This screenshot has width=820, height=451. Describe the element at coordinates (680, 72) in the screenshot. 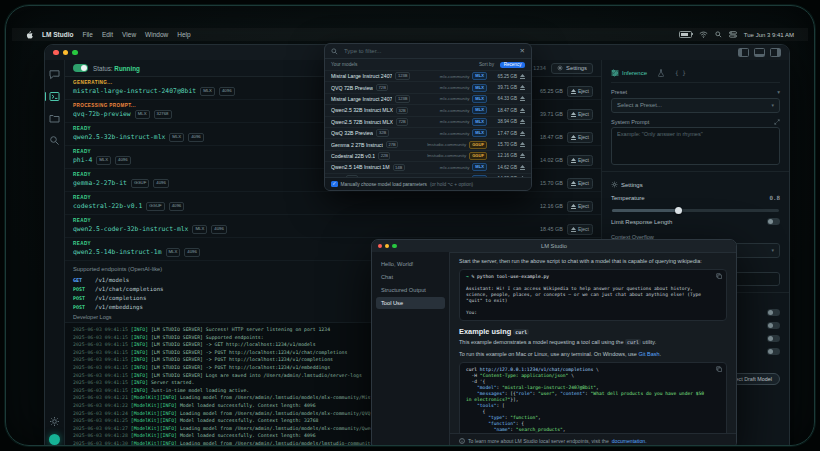

I see `tab-code-braces-icon: { }` at that location.